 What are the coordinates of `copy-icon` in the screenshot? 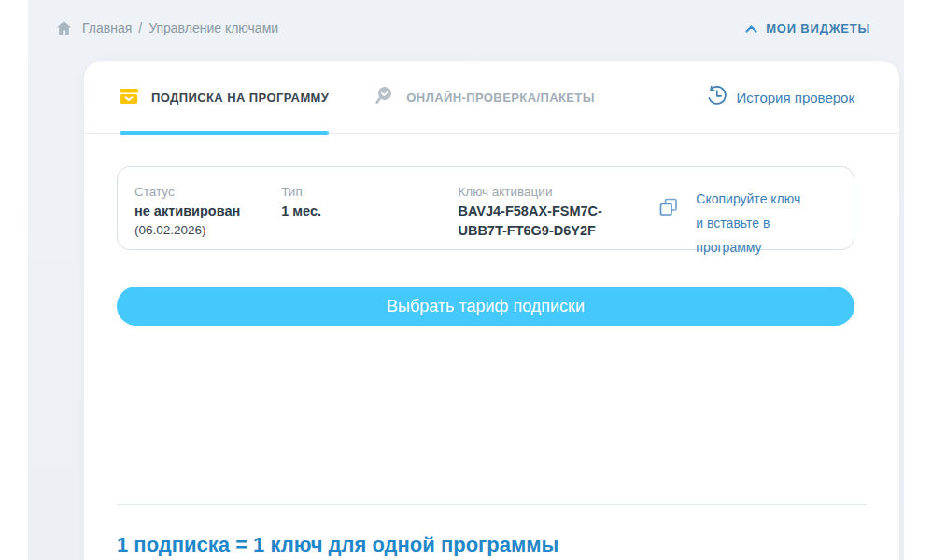 It's located at (669, 209).